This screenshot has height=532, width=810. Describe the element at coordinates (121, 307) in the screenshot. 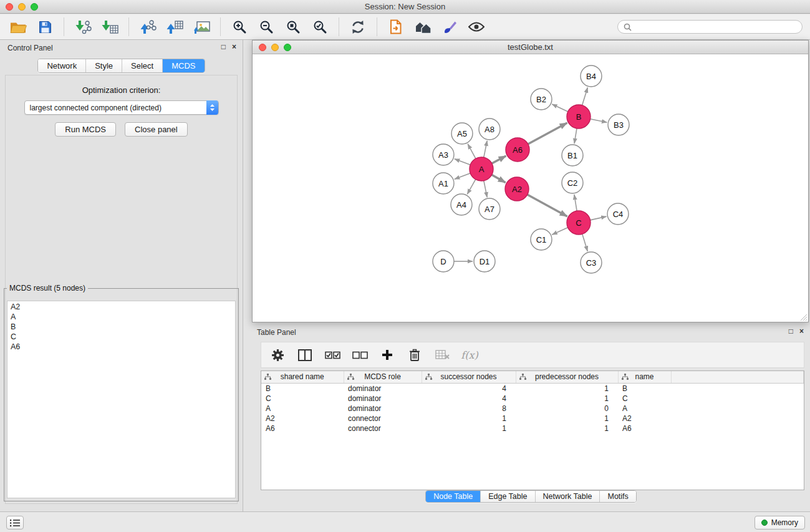

I see `mcds-result-item: A2` at that location.